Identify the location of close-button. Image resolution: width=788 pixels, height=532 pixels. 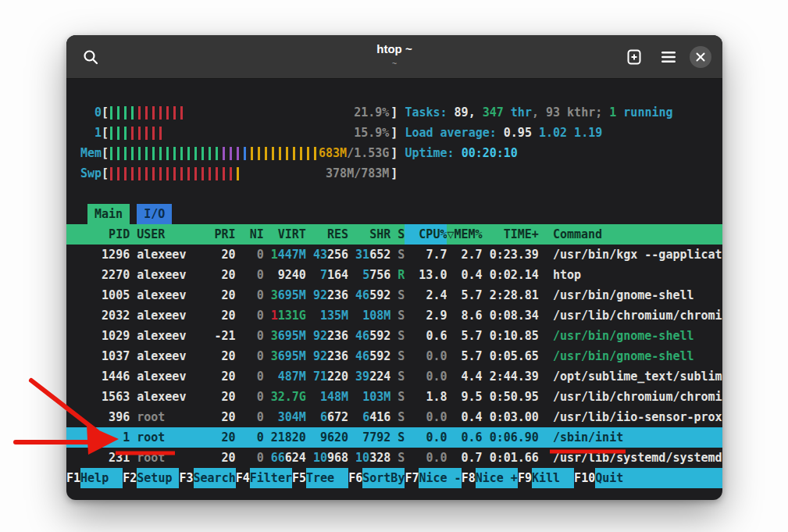
(701, 57).